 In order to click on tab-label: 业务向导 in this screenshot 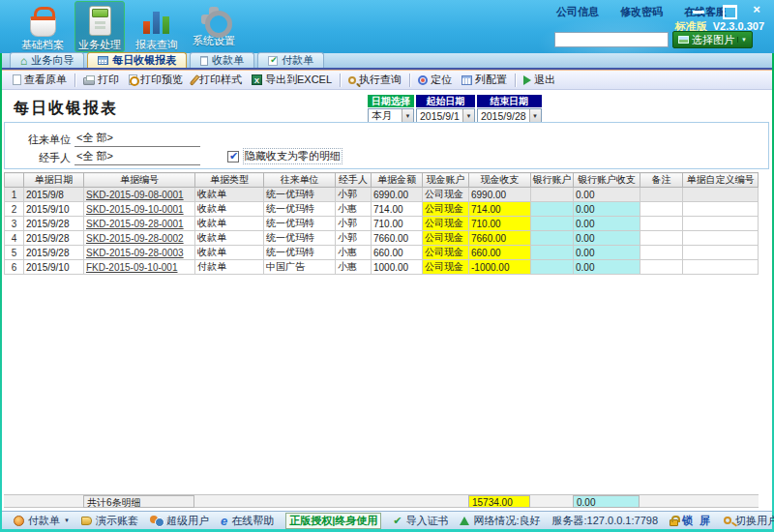, I will do `click(52, 60)`.